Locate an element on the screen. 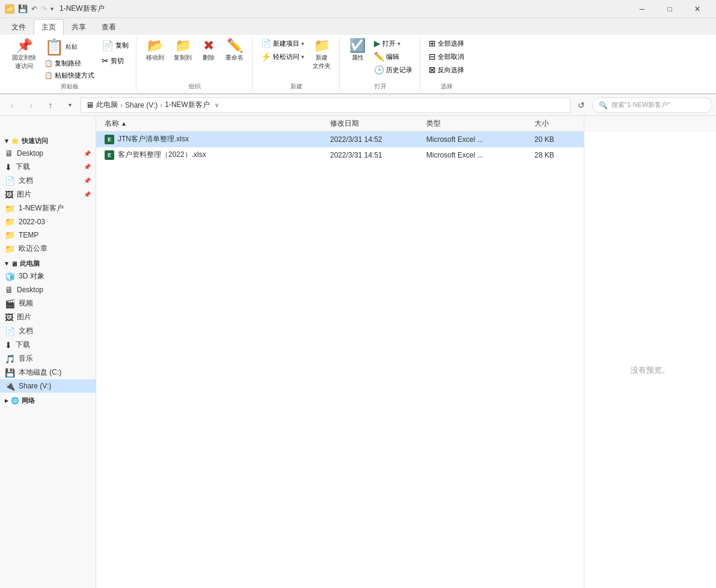  sidebar-item-downloads: ⬇ 下载 📌 is located at coordinates (48, 167).